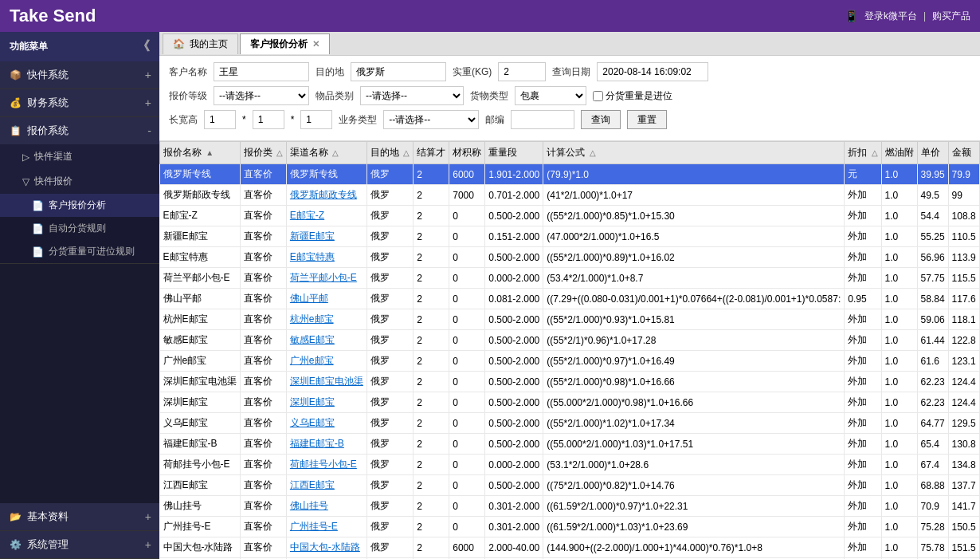  Describe the element at coordinates (327, 527) in the screenshot. I see `table-cell: 广州挂号-E` at that location.